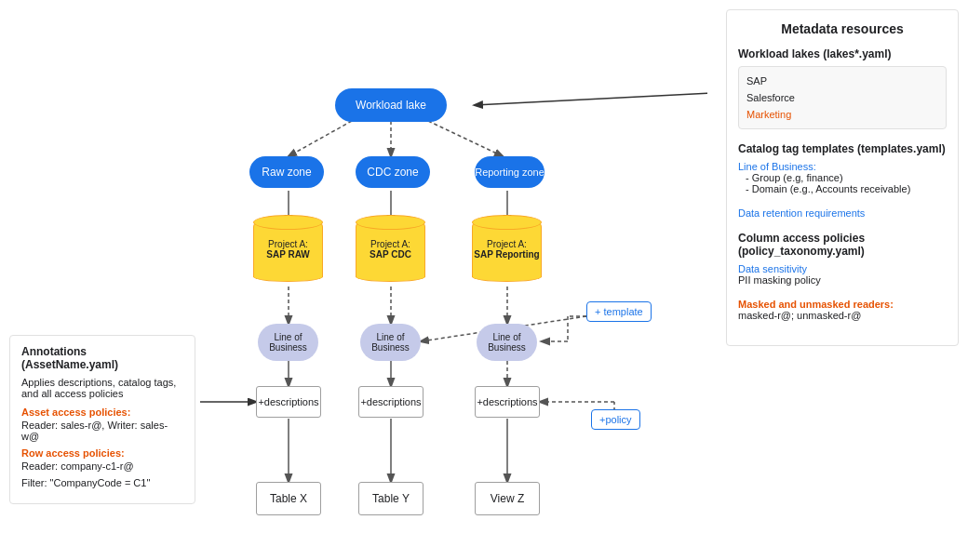 This screenshot has width=968, height=560. What do you see at coordinates (842, 189) in the screenshot?
I see `lob-item-2: - Domain (e.g., Accounts receivable)` at bounding box center [842, 189].